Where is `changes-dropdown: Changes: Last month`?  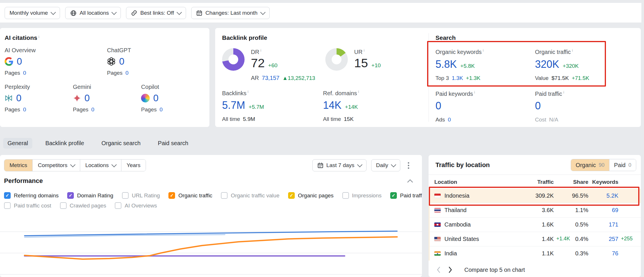
changes-dropdown: Changes: Last month is located at coordinates (230, 13).